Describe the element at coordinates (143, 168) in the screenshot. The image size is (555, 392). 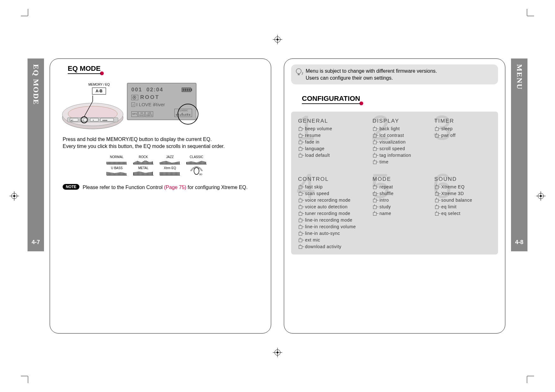
I see `eq-label: METAL` at that location.